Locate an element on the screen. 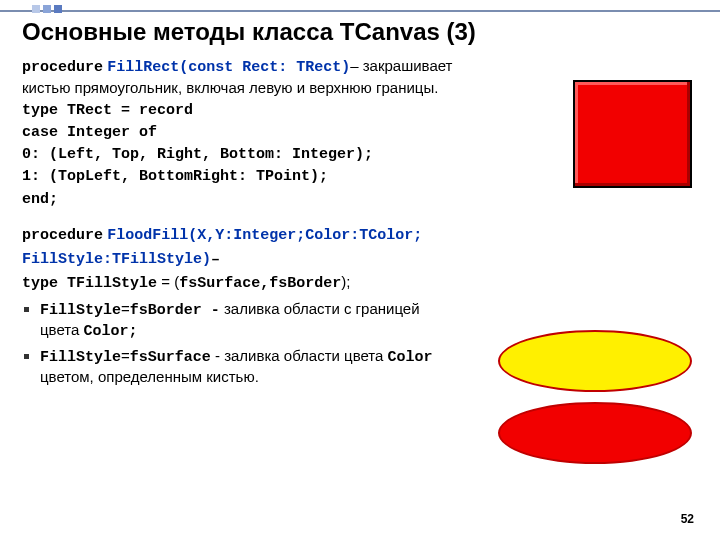  code-line: type TRect = record is located at coordinates (242, 111).